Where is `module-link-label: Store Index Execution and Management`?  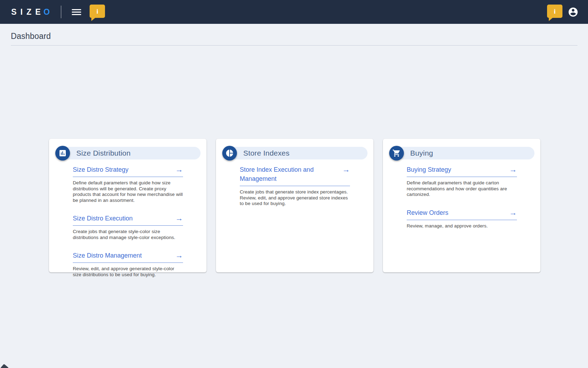 module-link-label: Store Index Execution and Management is located at coordinates (281, 174).